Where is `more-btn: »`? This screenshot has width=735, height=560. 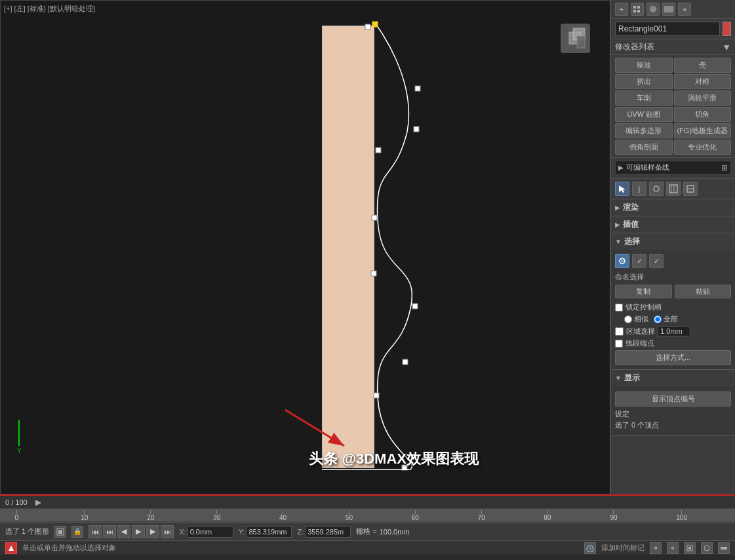
more-btn: » is located at coordinates (685, 9).